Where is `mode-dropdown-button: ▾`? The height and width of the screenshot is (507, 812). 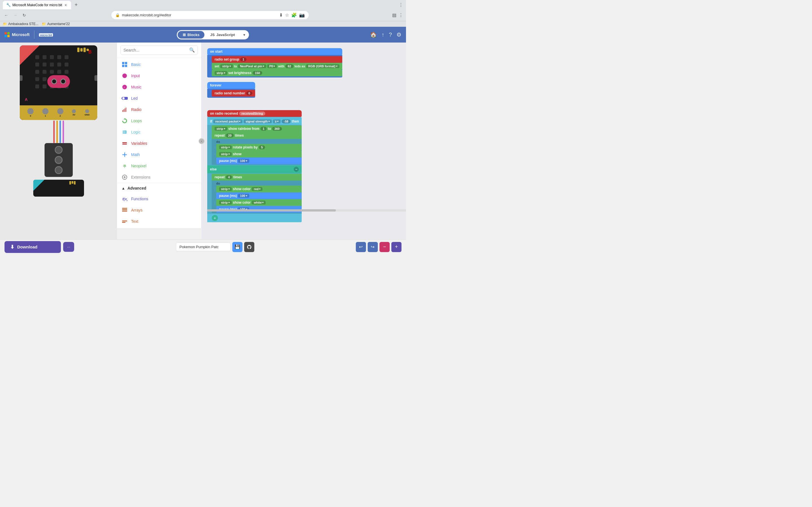 mode-dropdown-button: ▾ is located at coordinates (244, 35).